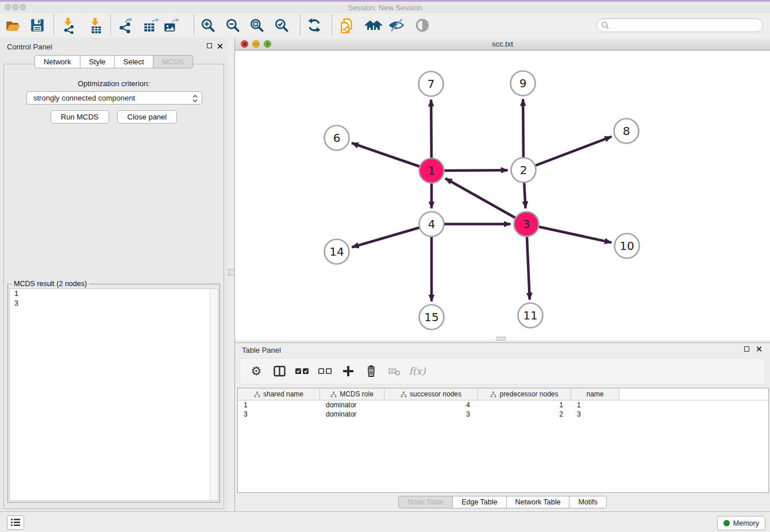  Describe the element at coordinates (525, 394) in the screenshot. I see `column-header-predecessor-nodes: predecessor nodes` at that location.